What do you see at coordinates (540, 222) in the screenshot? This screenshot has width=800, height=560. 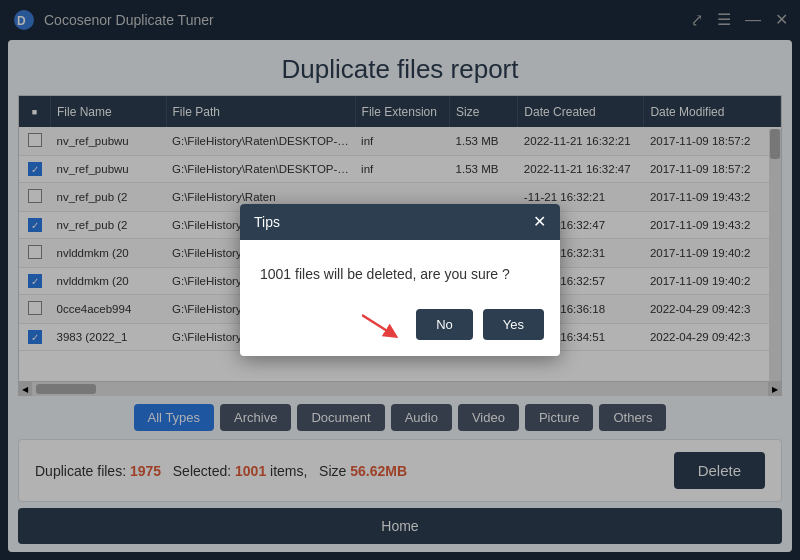 I see `modal-close-button: ✕` at bounding box center [540, 222].